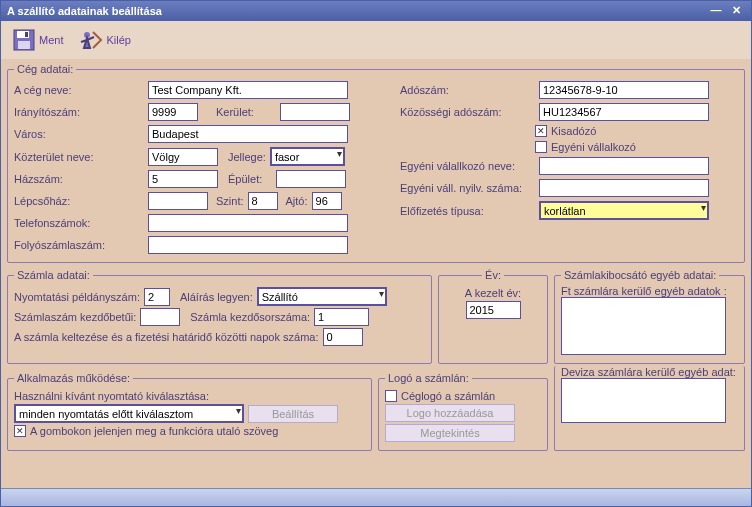  What do you see at coordinates (248, 134) in the screenshot?
I see `city-input` at bounding box center [248, 134].